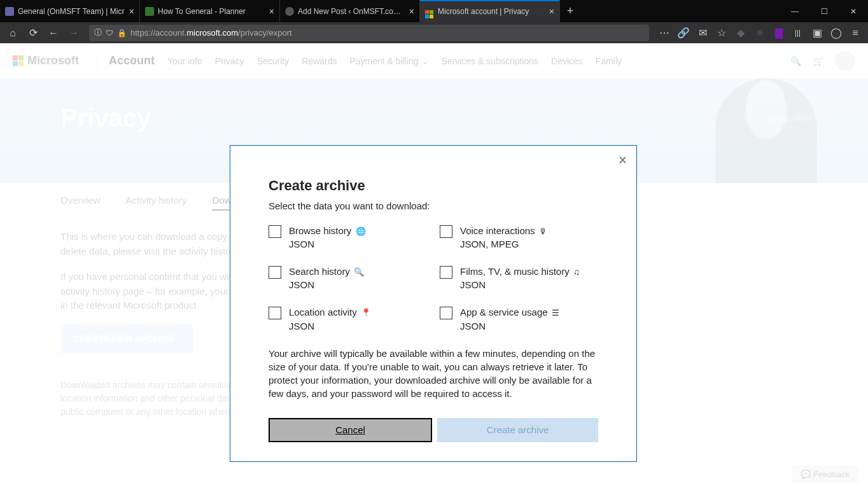 Image resolution: width=868 pixels, height=488 pixels. What do you see at coordinates (543, 232) in the screenshot?
I see `mic-icon: 🎙` at bounding box center [543, 232].